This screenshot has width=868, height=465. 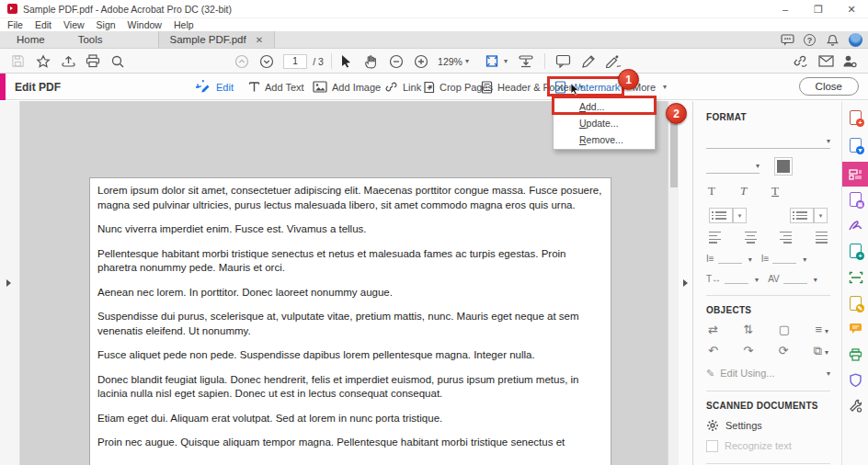 I want to click on expand-right-pane-icon, so click(x=686, y=283).